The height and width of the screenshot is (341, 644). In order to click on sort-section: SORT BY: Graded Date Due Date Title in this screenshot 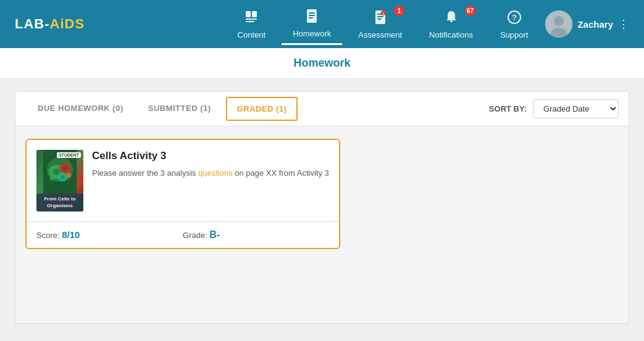, I will do `click(554, 109)`.